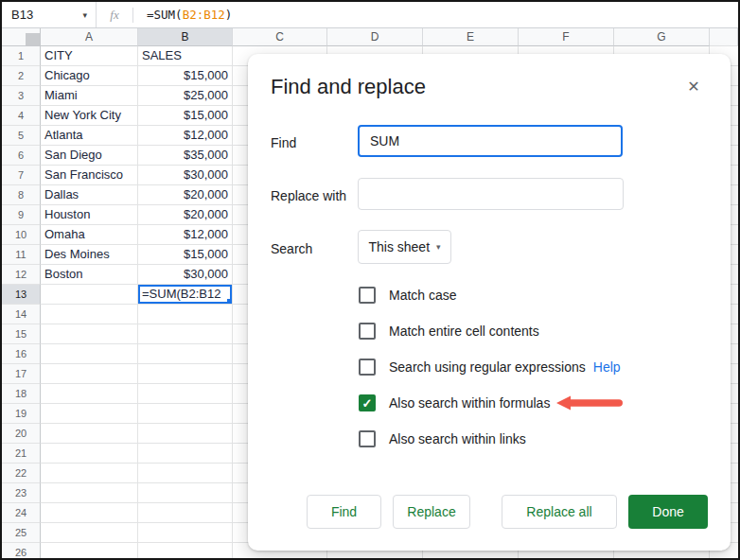 Image resolution: width=740 pixels, height=560 pixels. Describe the element at coordinates (405, 247) in the screenshot. I see `search-scope-dropdown: This sheet ▾` at that location.